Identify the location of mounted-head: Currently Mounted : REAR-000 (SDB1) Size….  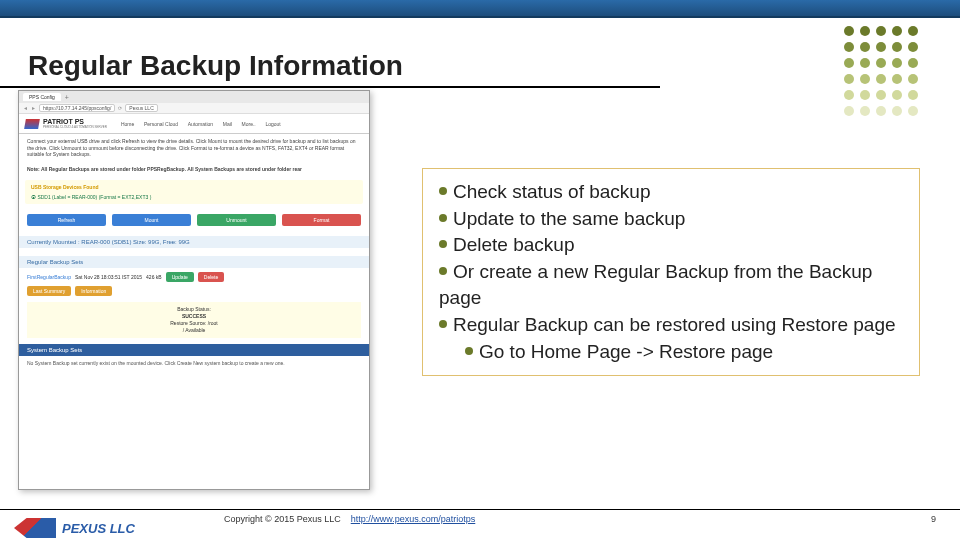
(194, 242).